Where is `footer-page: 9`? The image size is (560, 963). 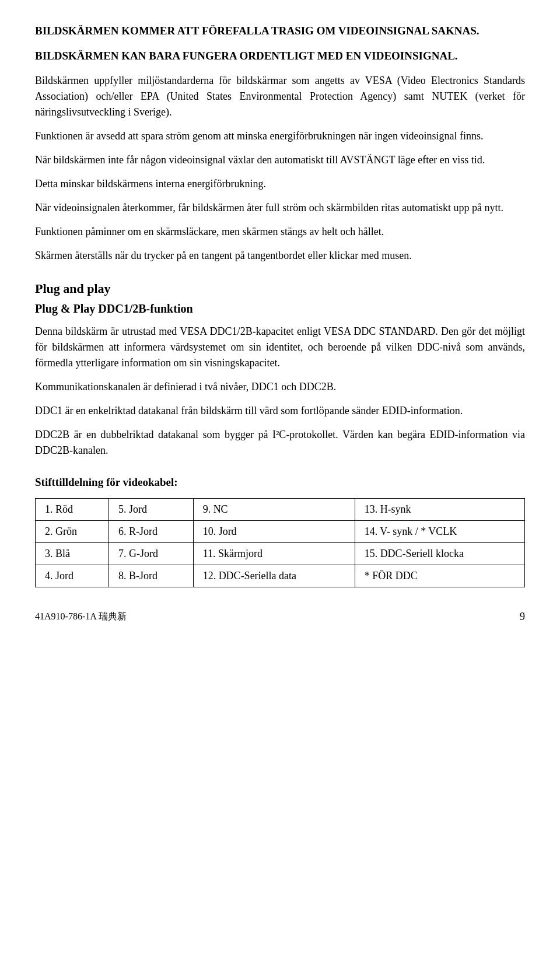
footer-page: 9 is located at coordinates (523, 617).